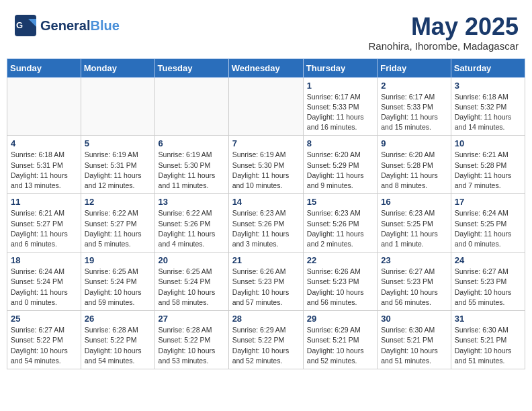 This screenshot has width=532, height=411. What do you see at coordinates (414, 261) in the screenshot?
I see `day-number: 23` at bounding box center [414, 261].